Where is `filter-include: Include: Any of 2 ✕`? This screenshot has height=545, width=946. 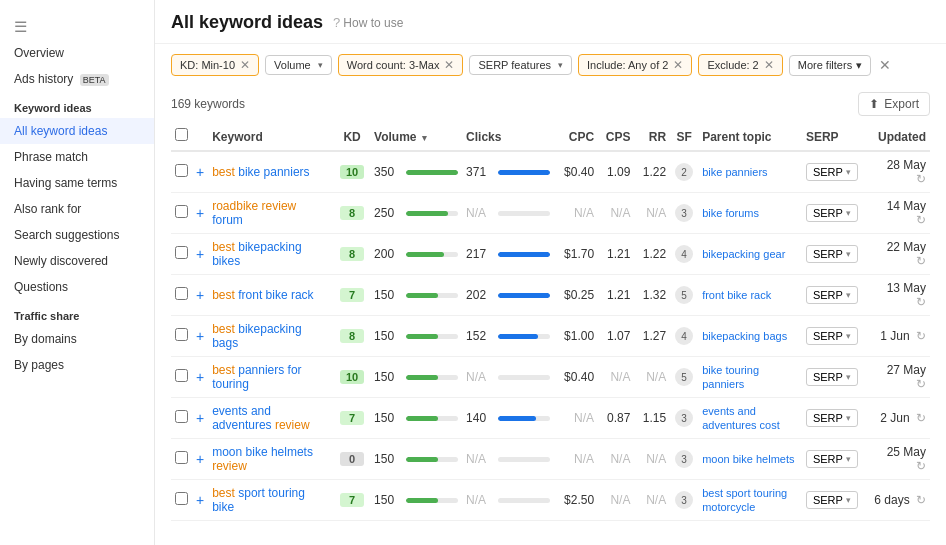 filter-include: Include: Any of 2 ✕ is located at coordinates (635, 65).